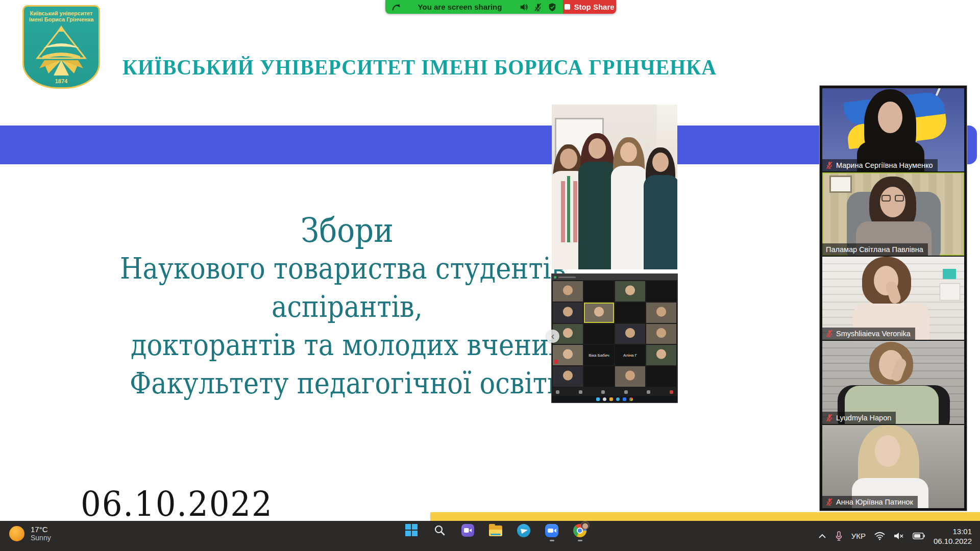  Describe the element at coordinates (630, 355) in the screenshot. I see `mini-tile-name: Аліна Г` at that location.